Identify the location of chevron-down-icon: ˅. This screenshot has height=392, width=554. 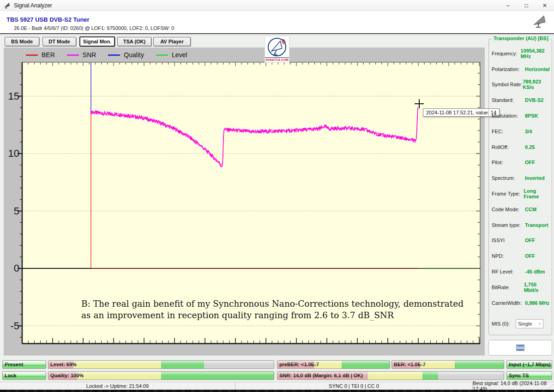
(540, 324).